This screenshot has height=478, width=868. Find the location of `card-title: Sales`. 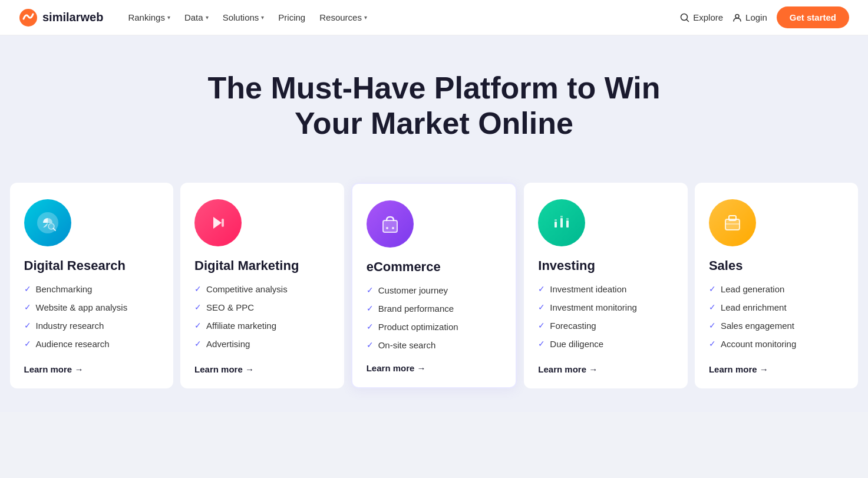

card-title: Sales is located at coordinates (777, 266).